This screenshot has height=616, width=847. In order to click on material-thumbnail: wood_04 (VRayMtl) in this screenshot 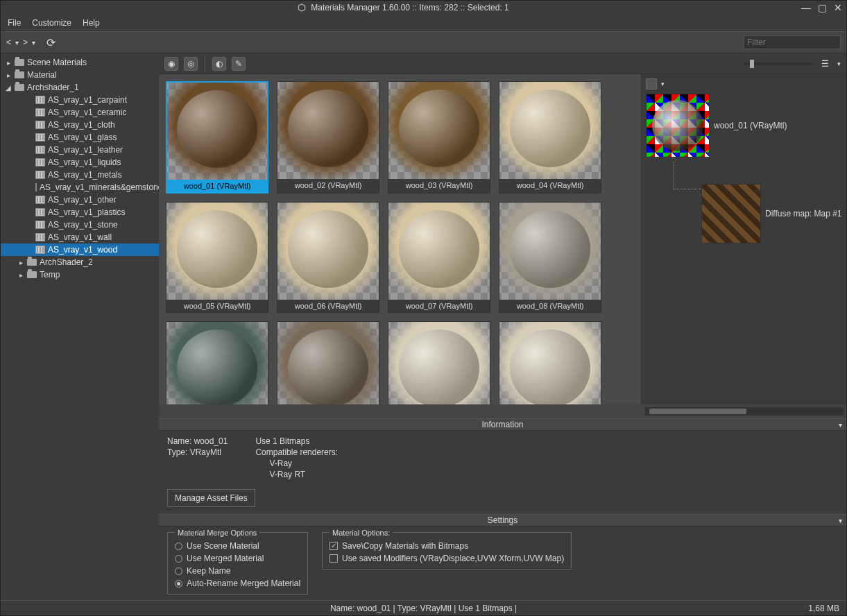, I will do `click(550, 137)`.